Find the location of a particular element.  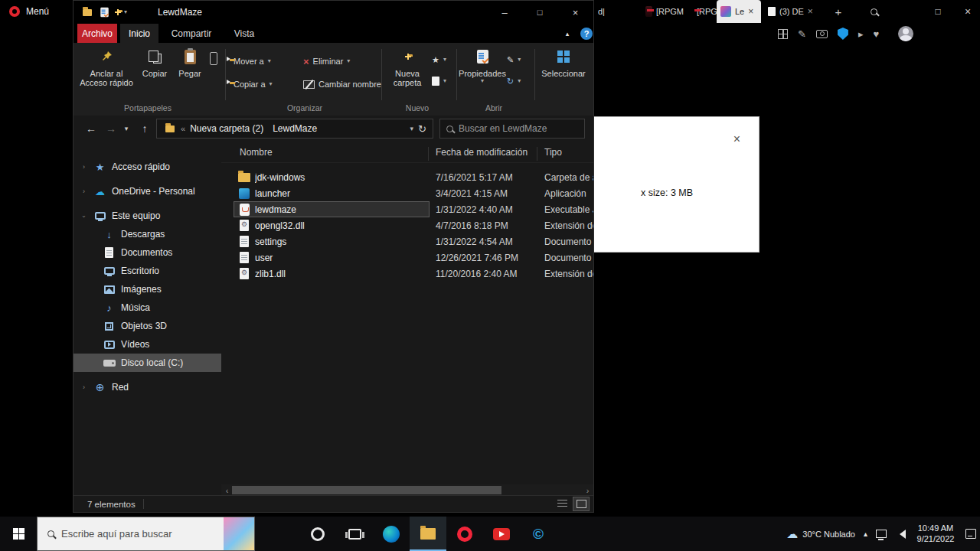

horizontal-scrollbar: ‹ › is located at coordinates (407, 490).